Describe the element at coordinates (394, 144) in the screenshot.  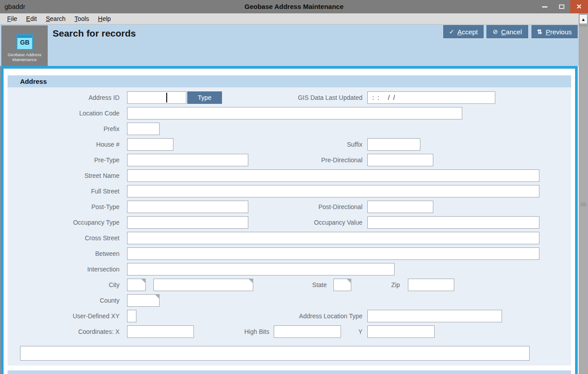
I see `suffix-input` at that location.